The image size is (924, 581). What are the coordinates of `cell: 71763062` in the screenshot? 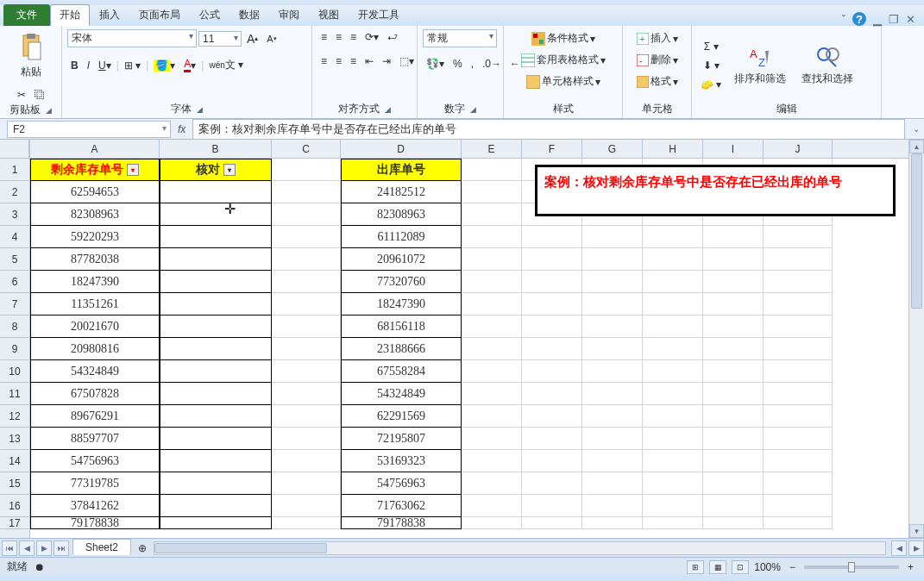 It's located at (401, 506).